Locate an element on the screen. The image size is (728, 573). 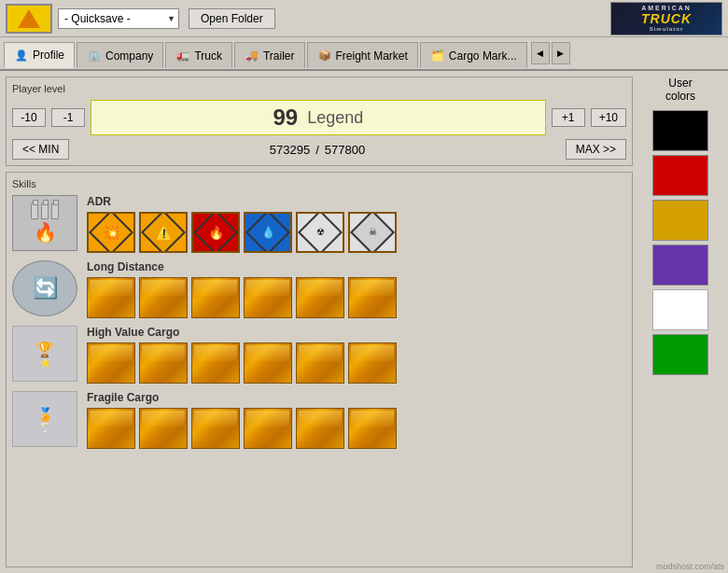
color-swatch-white is located at coordinates (680, 310).